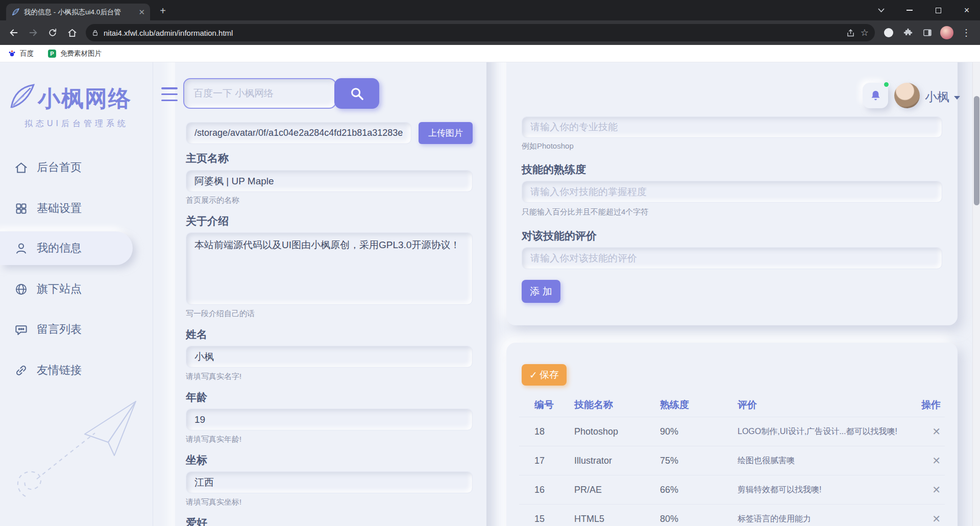 This screenshot has height=526, width=980. What do you see at coordinates (22, 98) in the screenshot?
I see `logo-wing-icon` at bounding box center [22, 98].